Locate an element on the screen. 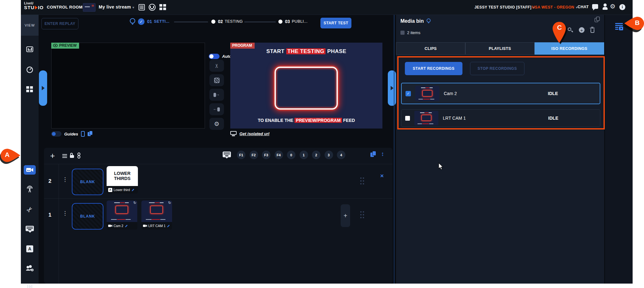  grid-icon is located at coordinates (30, 89).